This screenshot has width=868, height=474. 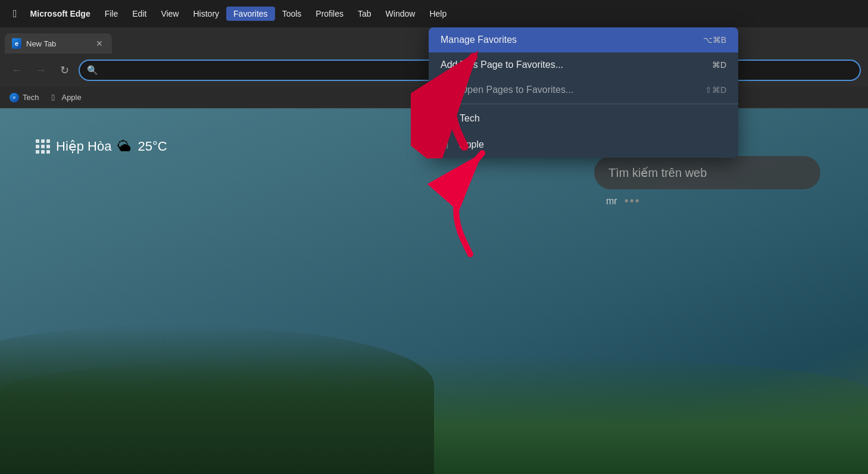 I want to click on menu-help: Help, so click(x=438, y=14).